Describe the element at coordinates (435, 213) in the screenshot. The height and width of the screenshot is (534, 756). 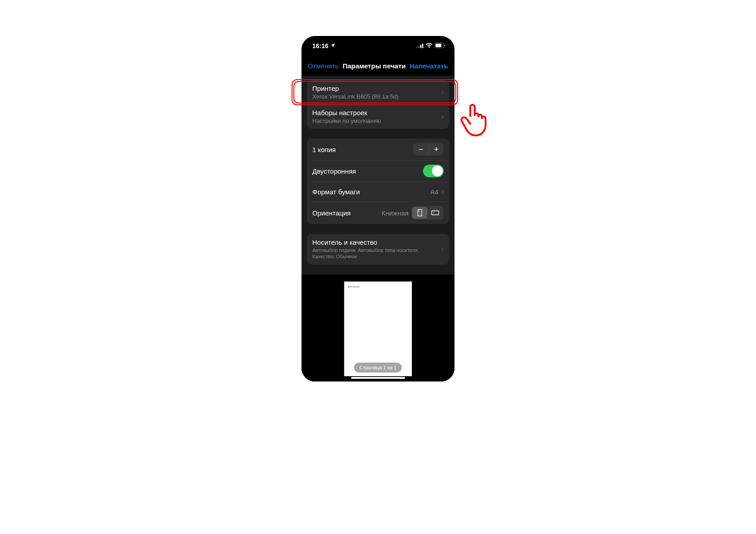
I see `orientation-landscape-button` at that location.